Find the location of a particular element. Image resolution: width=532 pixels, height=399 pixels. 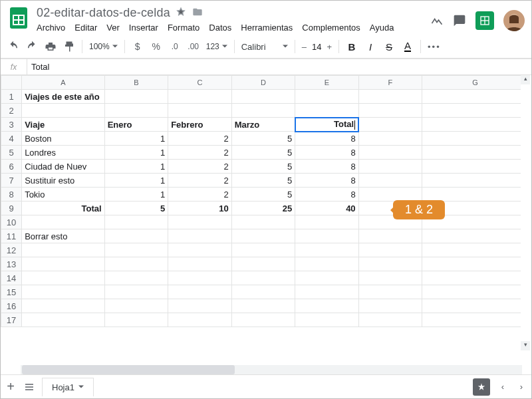

cell-E13 is located at coordinates (327, 265).